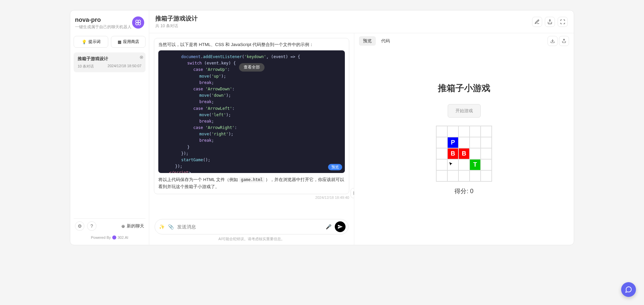  I want to click on preview-tabs: 预览 代码, so click(464, 41).